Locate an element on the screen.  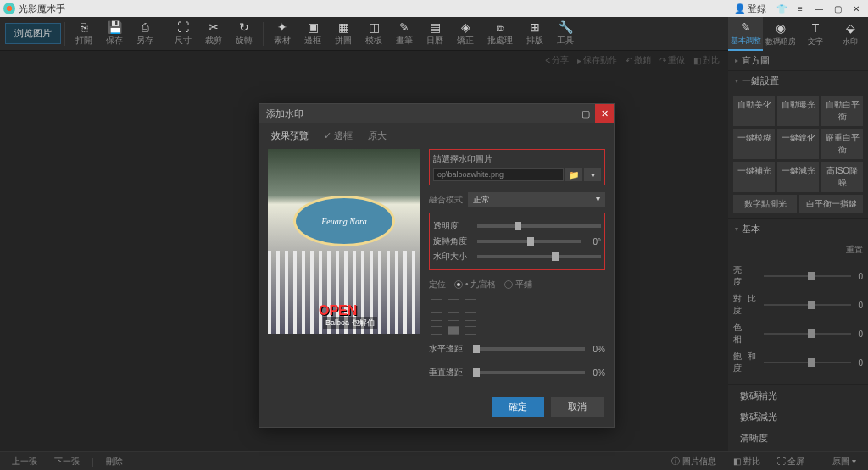
chevron-down-icon: ▾ is located at coordinates (598, 200).